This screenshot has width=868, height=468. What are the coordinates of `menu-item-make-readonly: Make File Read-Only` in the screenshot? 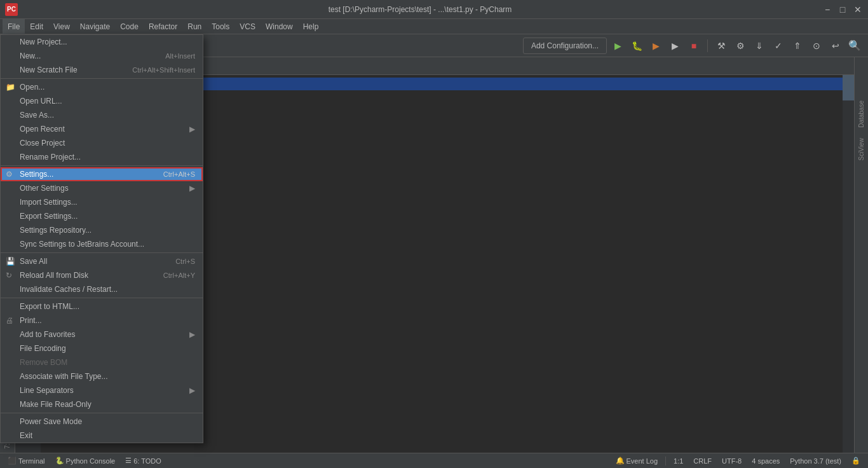 It's located at (102, 404).